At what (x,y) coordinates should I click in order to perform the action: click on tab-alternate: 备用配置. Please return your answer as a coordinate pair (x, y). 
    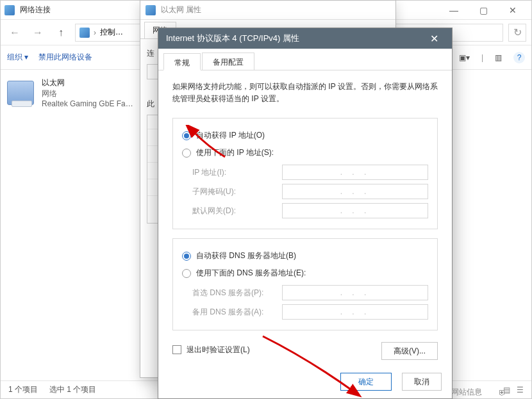
    Looking at the image, I should click on (228, 61).